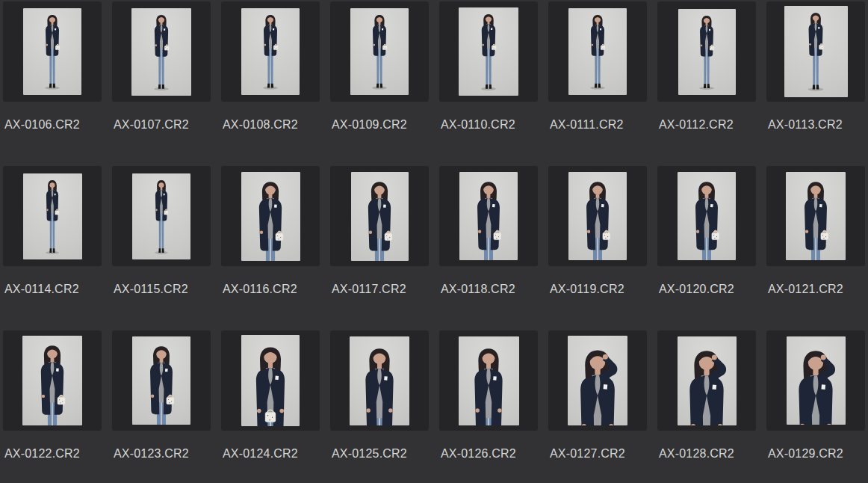 This screenshot has height=483, width=868. What do you see at coordinates (598, 67) in the screenshot?
I see `file-cell: AX-0111.CR2` at bounding box center [598, 67].